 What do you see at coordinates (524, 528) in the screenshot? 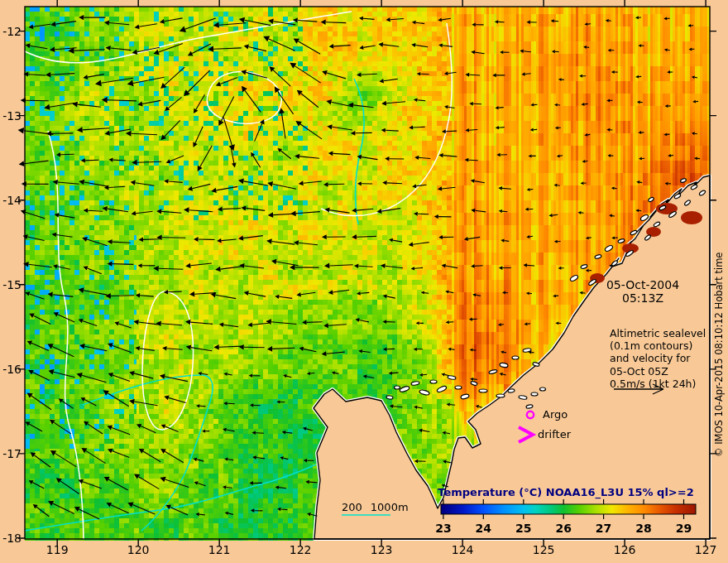
I see `colorbar-tick-label: 25` at bounding box center [524, 528].